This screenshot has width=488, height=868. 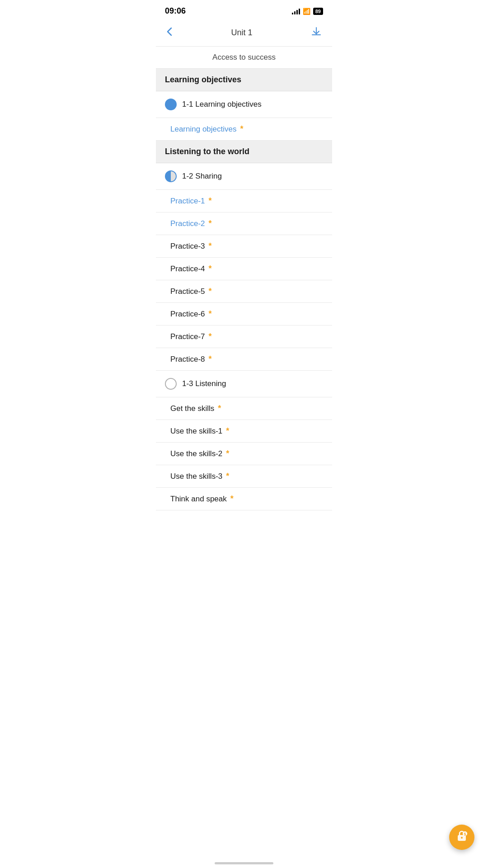 What do you see at coordinates (228, 431) in the screenshot?
I see `asterisk-lesson-1-3-1: *` at bounding box center [228, 431].